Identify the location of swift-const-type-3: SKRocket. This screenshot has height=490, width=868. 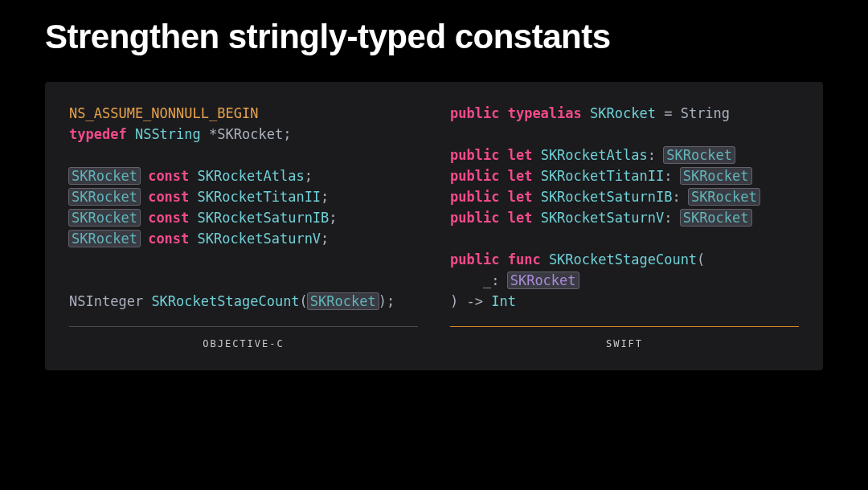
(716, 218).